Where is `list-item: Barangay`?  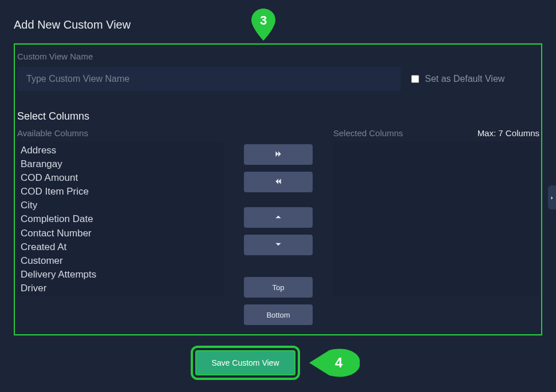 list-item: Barangay is located at coordinates (120, 164).